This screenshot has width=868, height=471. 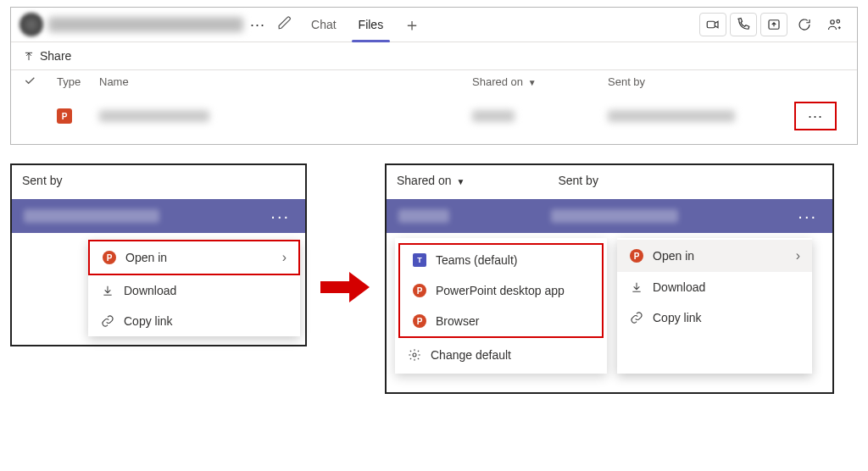 I want to click on sentby-header: Sent by, so click(x=159, y=182).